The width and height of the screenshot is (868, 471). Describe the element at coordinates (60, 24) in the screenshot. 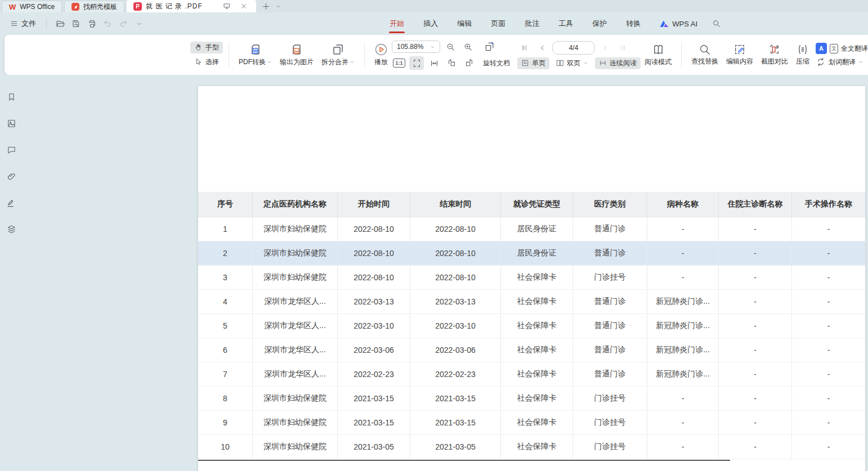

I see `open-folder-icon` at that location.